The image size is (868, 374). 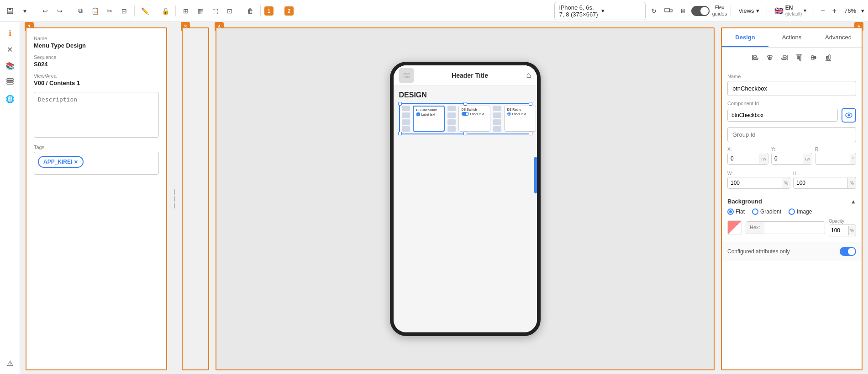 I want to click on undo-icon: ↩, so click(x=45, y=11).